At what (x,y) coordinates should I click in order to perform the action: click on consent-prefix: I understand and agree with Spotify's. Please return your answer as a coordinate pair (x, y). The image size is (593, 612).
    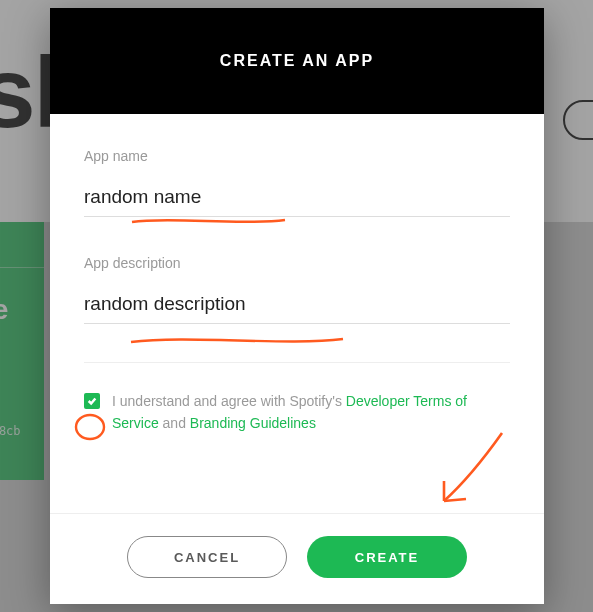
    Looking at the image, I should click on (229, 401).